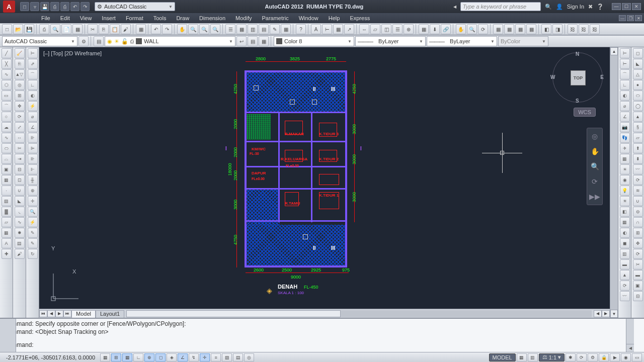 This screenshot has height=362, width=644. Describe the element at coordinates (626, 357) in the screenshot. I see `isolate-objects-icon: ◉` at that location.